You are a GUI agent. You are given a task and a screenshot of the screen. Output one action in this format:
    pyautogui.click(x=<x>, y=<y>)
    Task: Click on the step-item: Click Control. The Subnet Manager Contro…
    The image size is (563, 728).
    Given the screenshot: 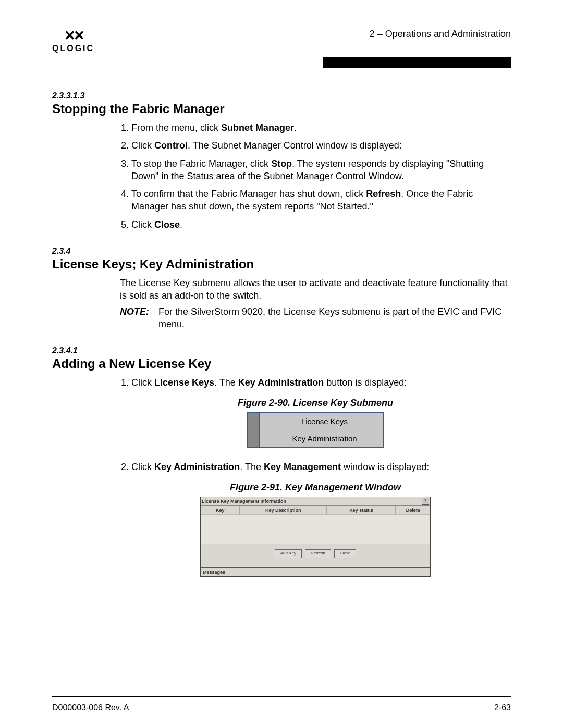 What is the action you would take?
    pyautogui.click(x=321, y=145)
    